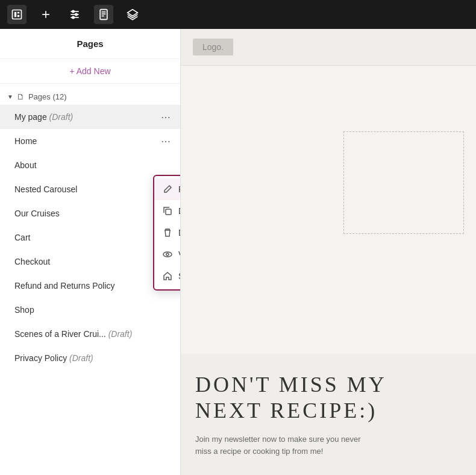 This screenshot has height=475, width=476. I want to click on page-name-checkout: Checkout, so click(87, 262).